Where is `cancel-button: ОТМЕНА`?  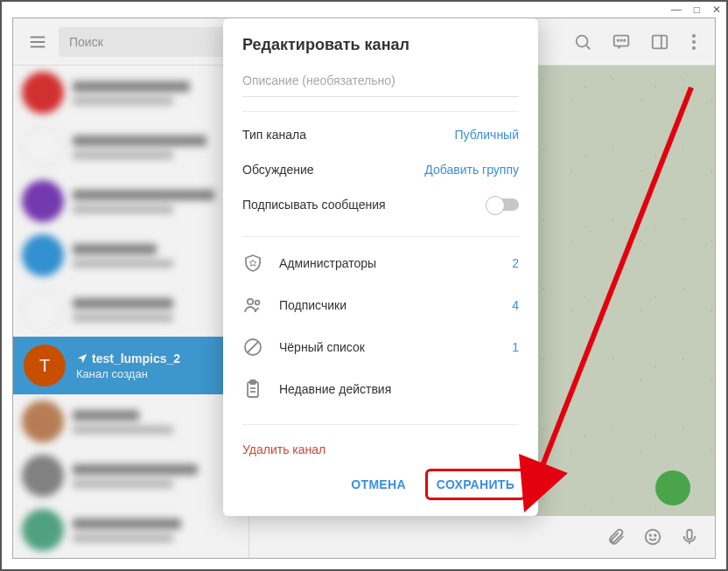 cancel-button: ОТМЕНА is located at coordinates (378, 484).